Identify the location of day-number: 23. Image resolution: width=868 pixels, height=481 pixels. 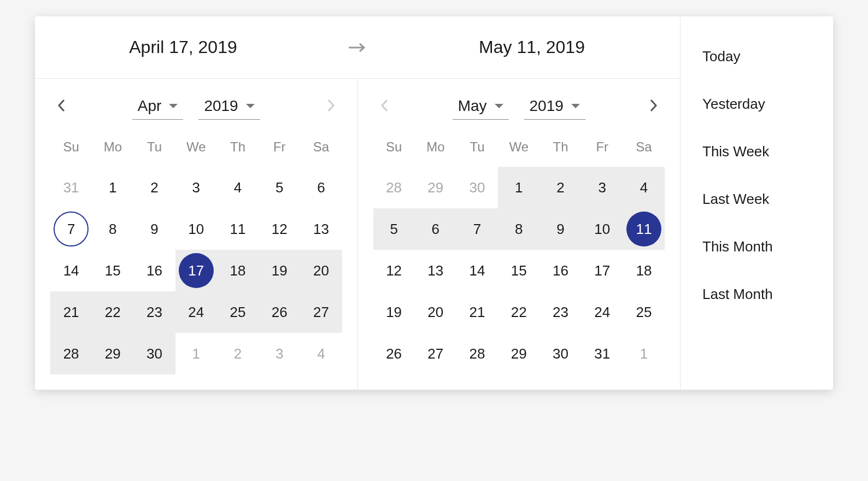
(155, 312).